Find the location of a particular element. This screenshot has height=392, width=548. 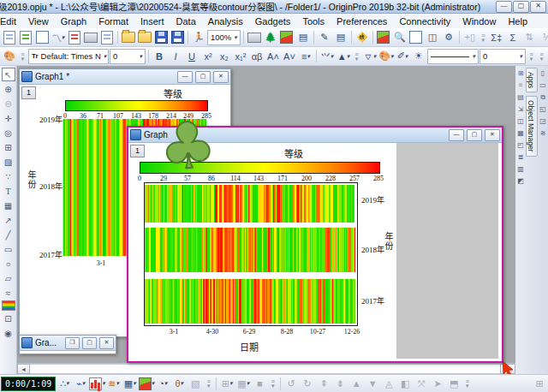

new-folder-button is located at coordinates (26, 38).